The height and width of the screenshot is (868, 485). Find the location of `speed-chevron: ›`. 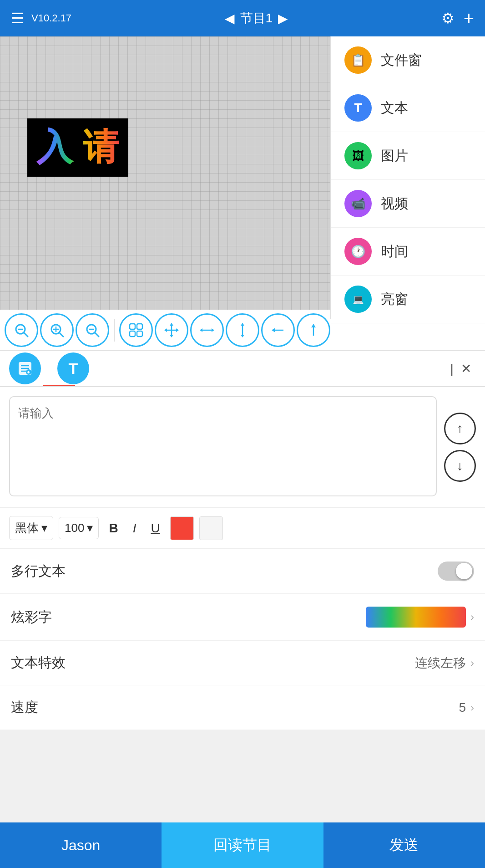

speed-chevron: › is located at coordinates (472, 708).